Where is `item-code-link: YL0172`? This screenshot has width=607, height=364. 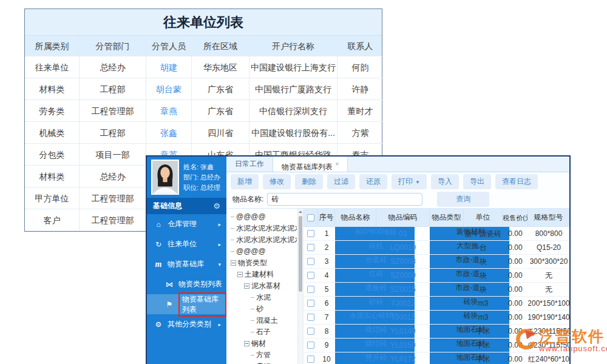 item-code-link: YL0172 is located at coordinates (403, 358).